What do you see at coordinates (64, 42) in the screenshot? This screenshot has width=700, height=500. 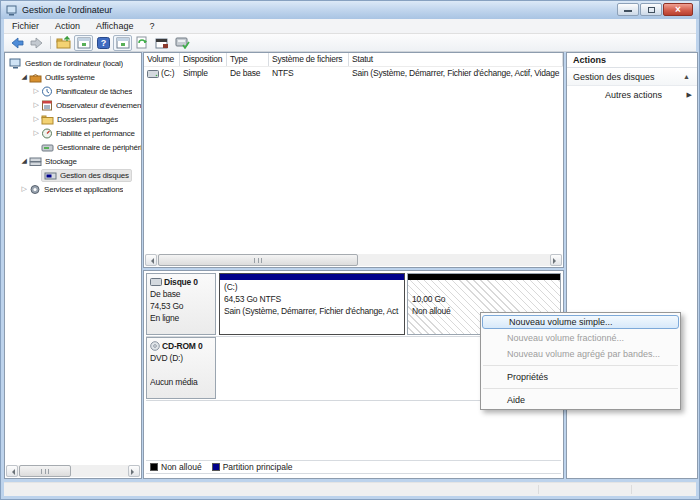 I see `up-folder-icon` at bounding box center [64, 42].